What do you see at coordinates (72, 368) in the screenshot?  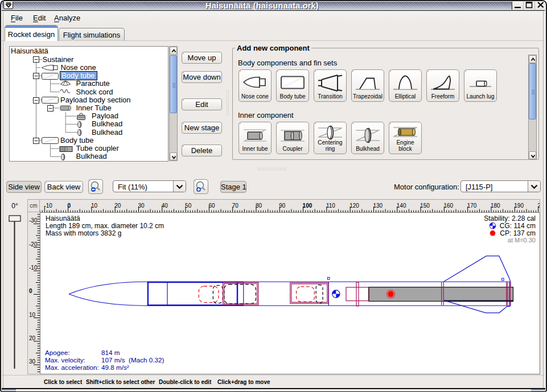 I see `svg-text: Max. acceleration:` at bounding box center [72, 368].